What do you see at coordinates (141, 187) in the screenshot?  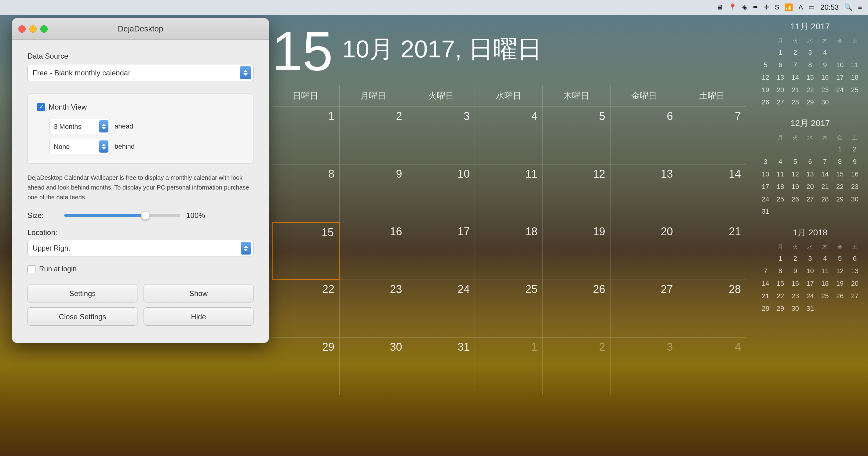 I see `info-text: DejaDesktop Calendar Wallpaper is free t…` at bounding box center [141, 187].